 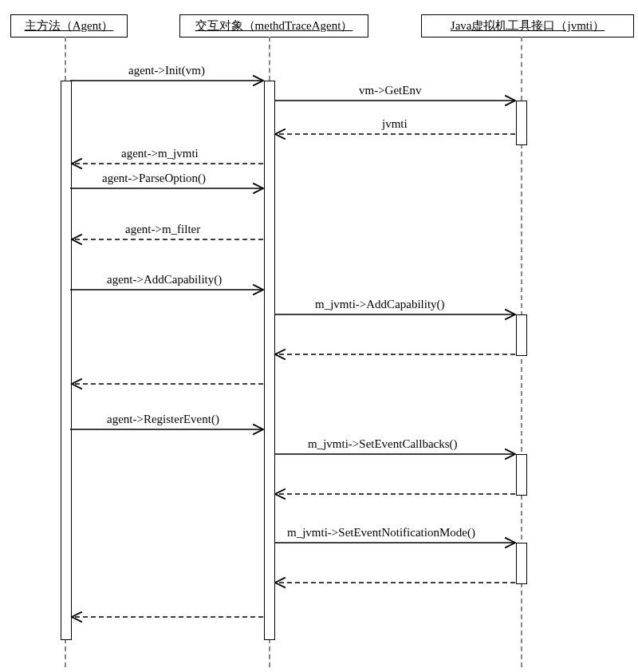 I want to click on msg-seteventnotificationmode: m_jvmti->SetEventNotificationMode(), so click(x=381, y=533).